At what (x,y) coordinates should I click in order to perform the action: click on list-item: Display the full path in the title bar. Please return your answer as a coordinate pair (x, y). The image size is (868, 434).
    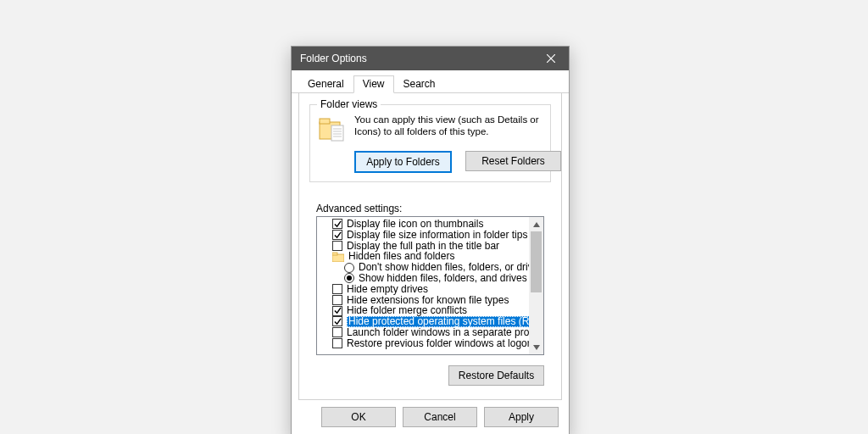
    Looking at the image, I should click on (432, 246).